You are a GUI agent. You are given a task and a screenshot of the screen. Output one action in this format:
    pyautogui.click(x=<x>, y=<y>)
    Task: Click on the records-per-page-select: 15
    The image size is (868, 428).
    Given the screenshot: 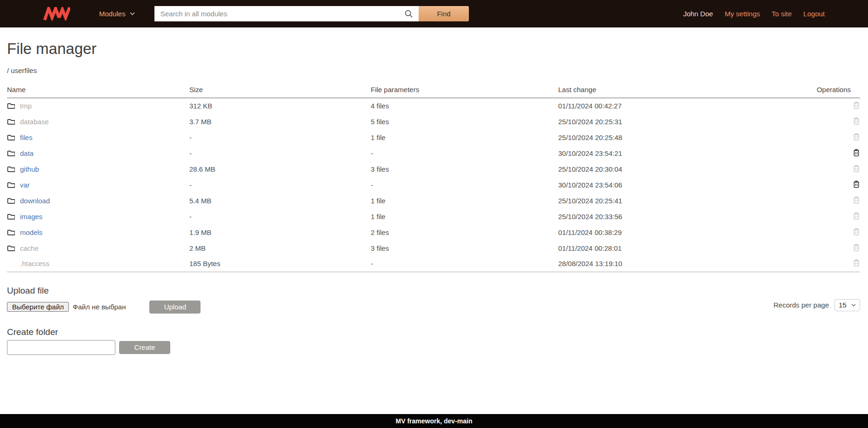 What is the action you would take?
    pyautogui.click(x=848, y=305)
    